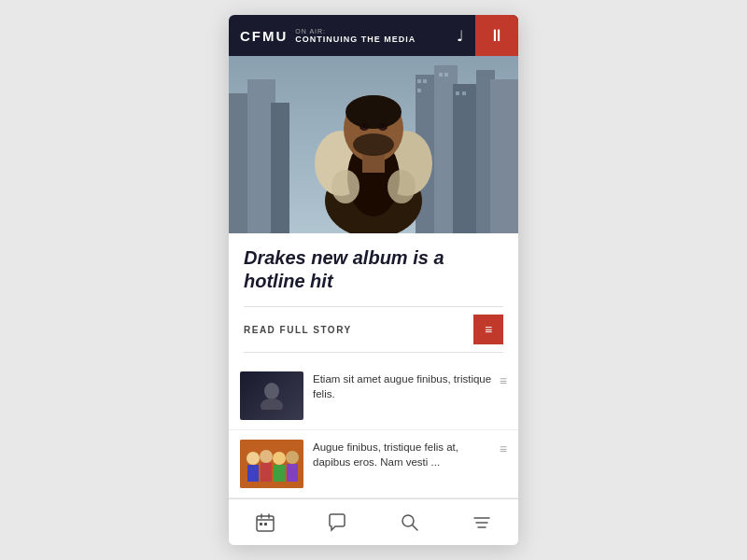  Describe the element at coordinates (272, 464) in the screenshot. I see `band-illustration` at that location.